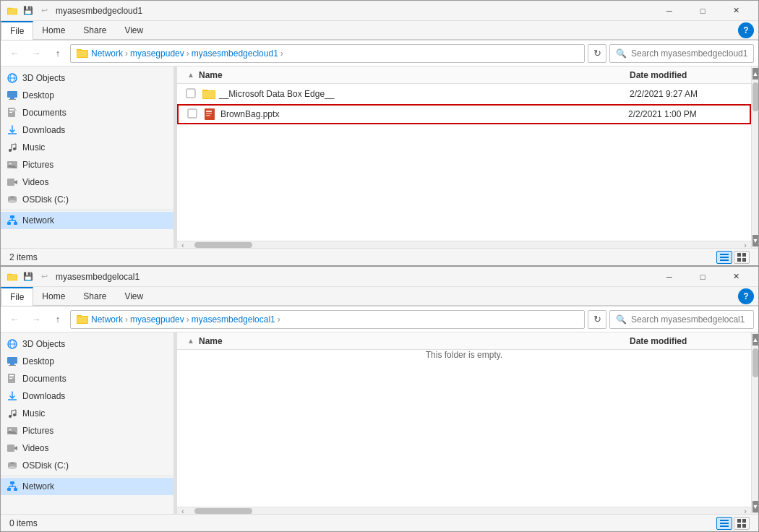 Image resolution: width=759 pixels, height=532 pixels. I want to click on address-path-2: Network › myasegpudev › myasesmbedgeloca…, so click(327, 319).